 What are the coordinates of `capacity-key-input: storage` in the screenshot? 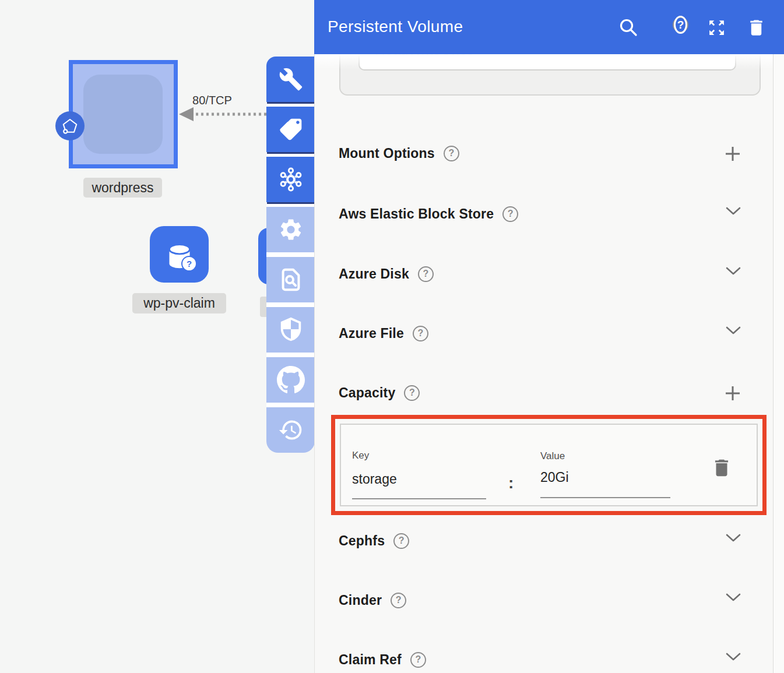 It's located at (374, 479).